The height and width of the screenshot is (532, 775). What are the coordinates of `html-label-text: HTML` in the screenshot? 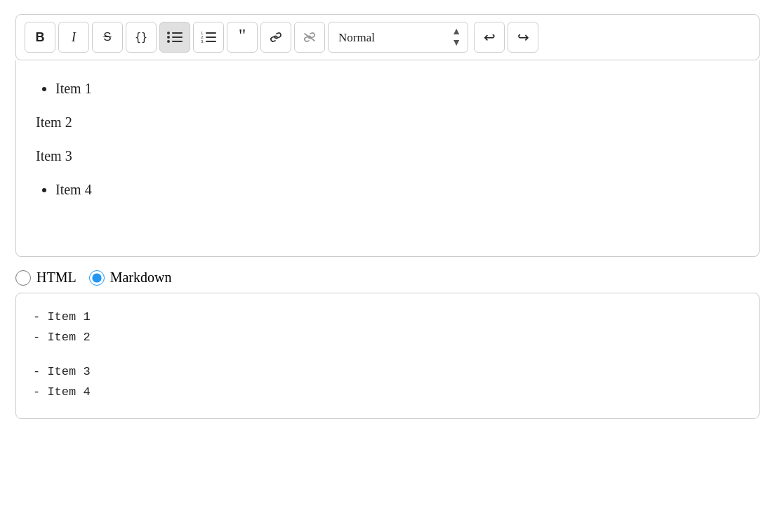 It's located at (56, 278).